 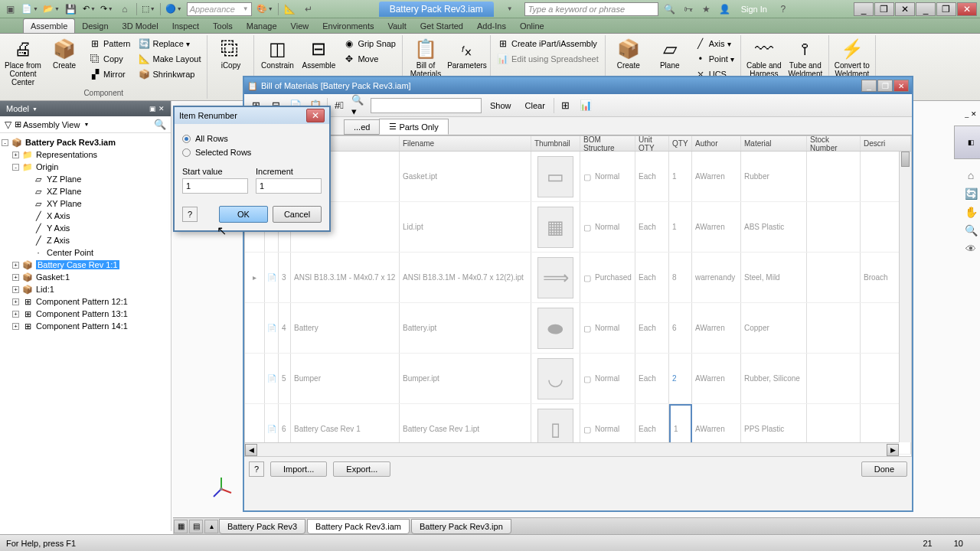 I want to click on bom-row: 📄5BumperBumper.ipt◡▢NormalEach2AWarrenRu…, so click(x=578, y=379).